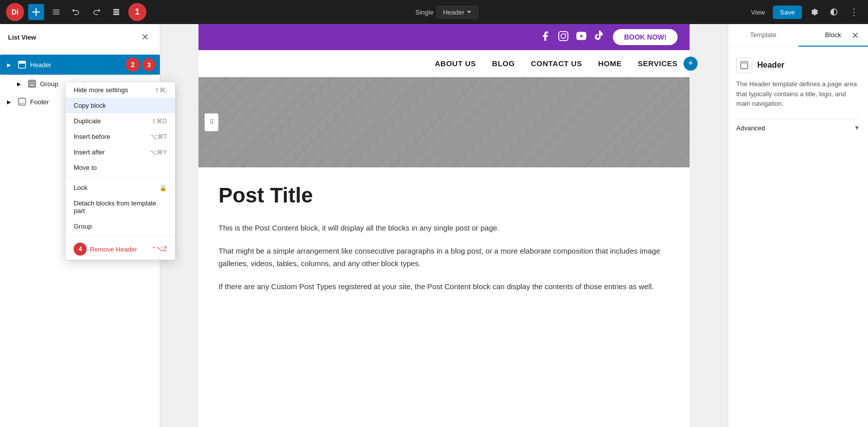 This screenshot has height=427, width=868. What do you see at coordinates (787, 12) in the screenshot?
I see `save-button: Save` at bounding box center [787, 12].